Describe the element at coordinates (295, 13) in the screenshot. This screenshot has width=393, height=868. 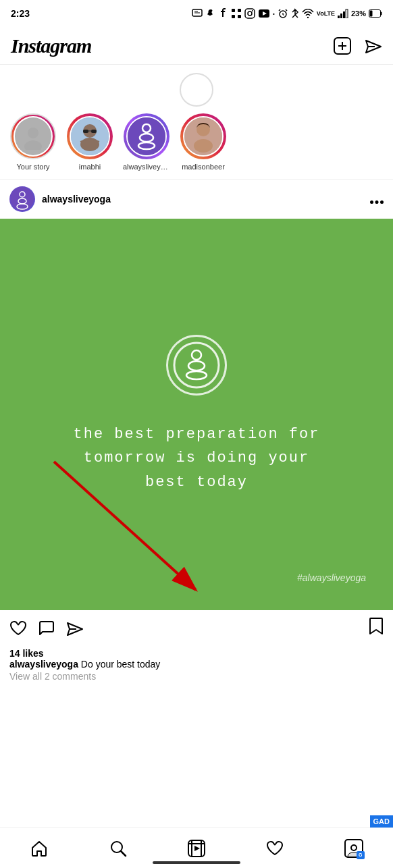
I see `bluetooth-icon` at that location.